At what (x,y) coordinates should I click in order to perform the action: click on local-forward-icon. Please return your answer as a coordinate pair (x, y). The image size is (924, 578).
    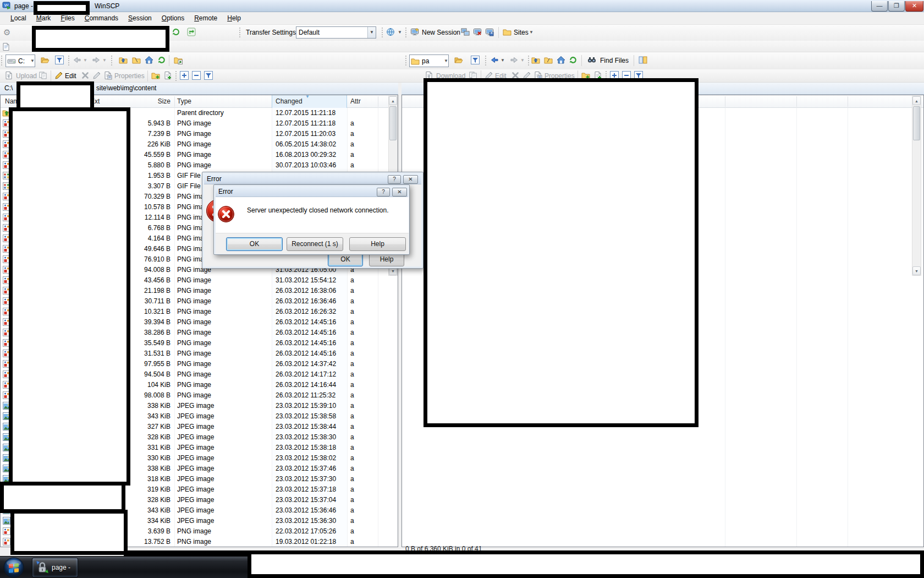
    Looking at the image, I should click on (97, 61).